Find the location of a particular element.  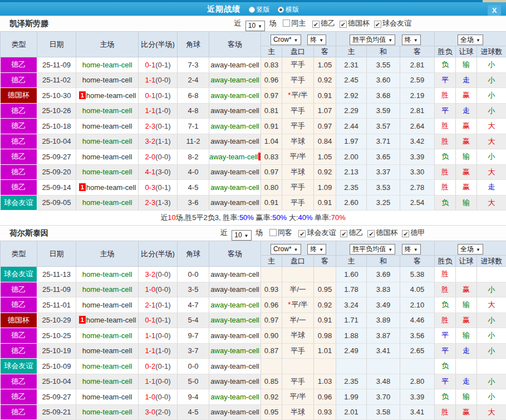

radio-vertical: 竖版 is located at coordinates (259, 9).